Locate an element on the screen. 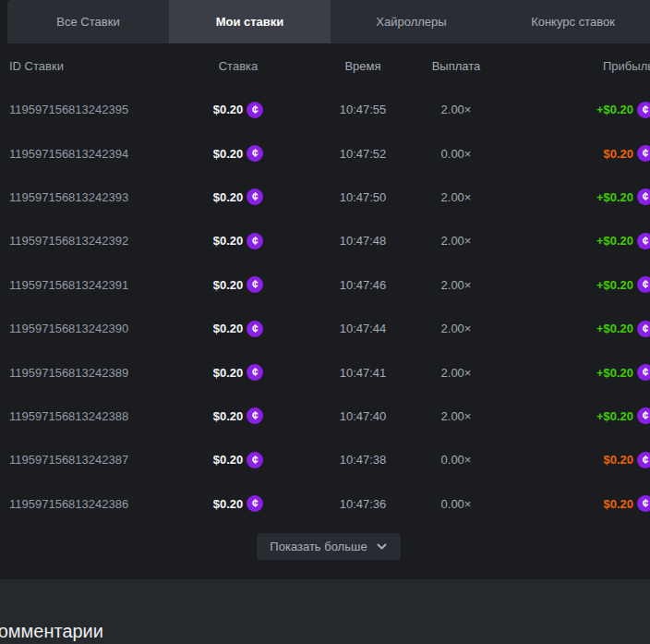 This screenshot has width=650, height=644. table-header-row: ID Ставки Ставка Время Выплата Прибыль is located at coordinates (325, 66).